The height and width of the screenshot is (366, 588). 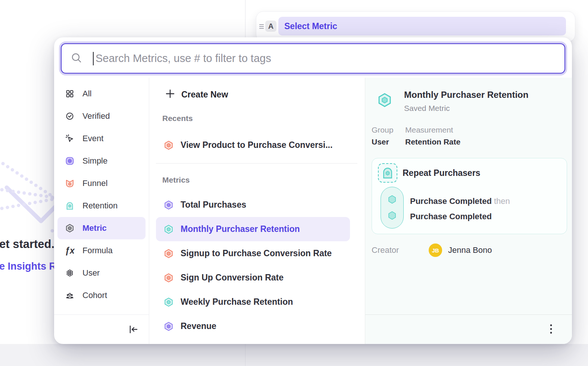 I want to click on recent-metric-item: View Product to Purchase Conversi..., so click(x=250, y=145).